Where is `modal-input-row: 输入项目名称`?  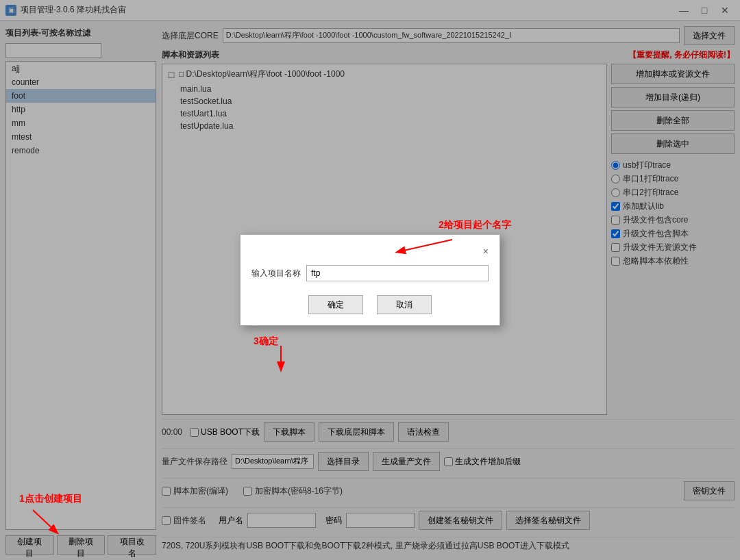
modal-input-row: 输入项目名称 is located at coordinates (370, 273).